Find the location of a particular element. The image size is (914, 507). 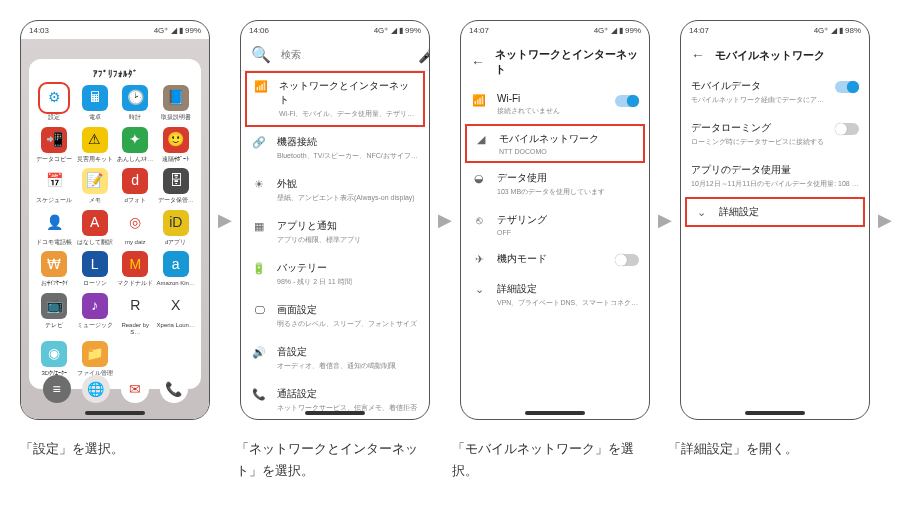

app-Amazon Kin…: aAmazon Kin… is located at coordinates (176, 269).